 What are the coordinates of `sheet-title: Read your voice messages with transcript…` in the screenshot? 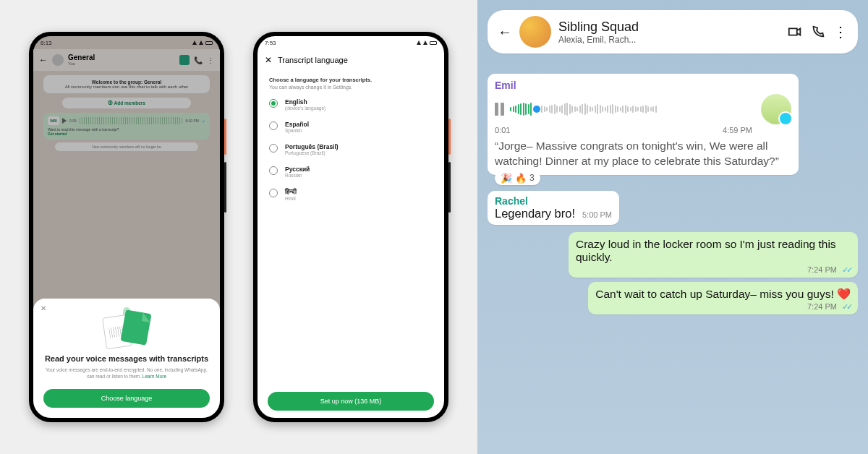 It's located at (127, 359).